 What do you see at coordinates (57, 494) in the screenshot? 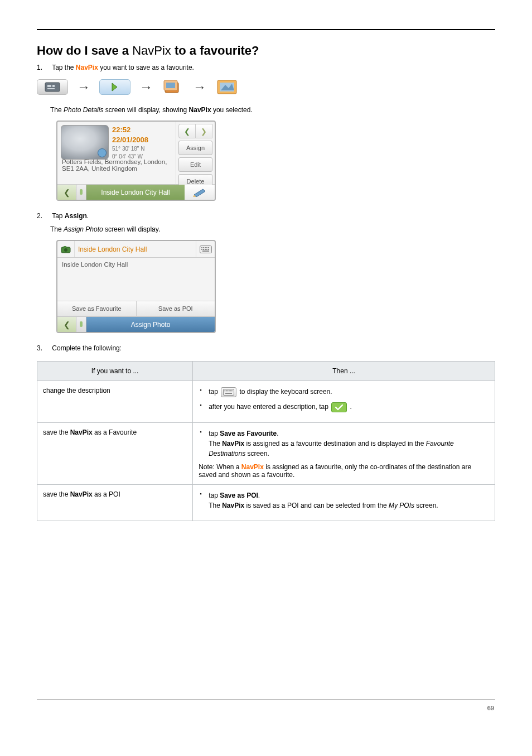
I see `r3-c1-pre: save the` at bounding box center [57, 494].